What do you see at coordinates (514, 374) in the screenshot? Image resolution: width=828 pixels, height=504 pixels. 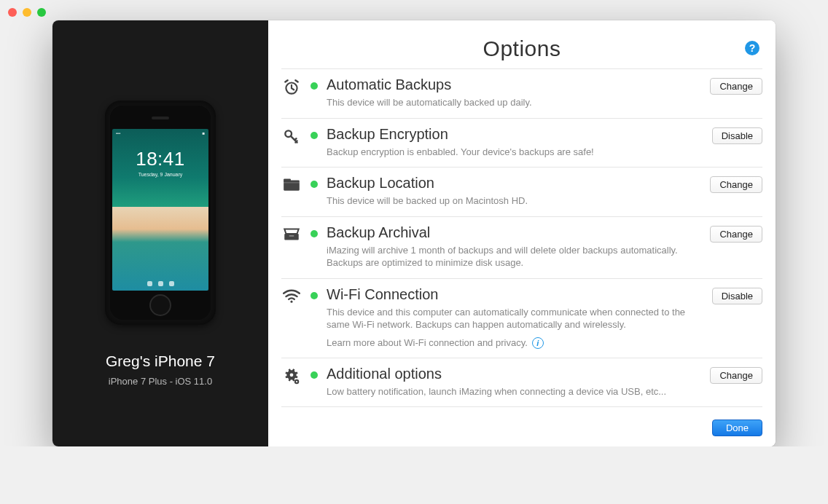 I see `option-title: Additional options` at bounding box center [514, 374].